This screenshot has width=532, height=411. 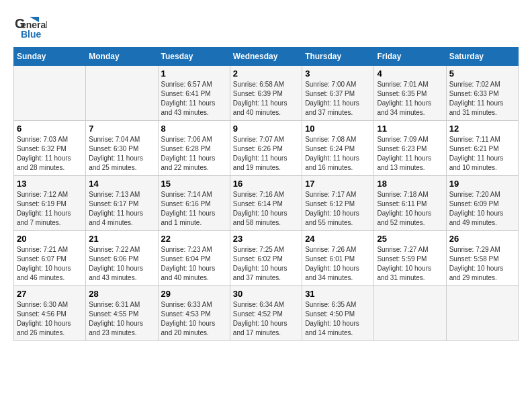 What do you see at coordinates (193, 259) in the screenshot?
I see `calendar-cell: 22Sunrise: 7:23 AM Sunset: 6:04 PM Dayli…` at bounding box center [193, 259].